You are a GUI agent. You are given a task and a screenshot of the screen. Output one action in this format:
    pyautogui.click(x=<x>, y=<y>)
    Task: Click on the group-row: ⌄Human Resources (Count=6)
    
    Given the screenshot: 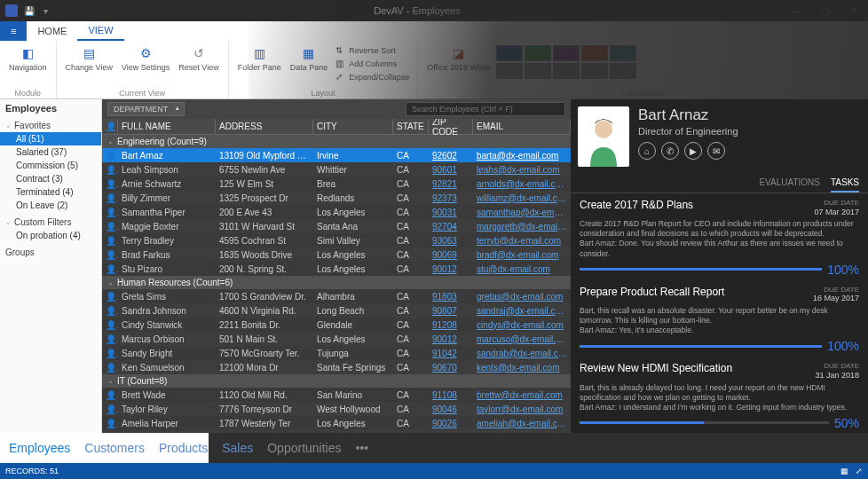 What is the action you would take?
    pyautogui.click(x=336, y=282)
    